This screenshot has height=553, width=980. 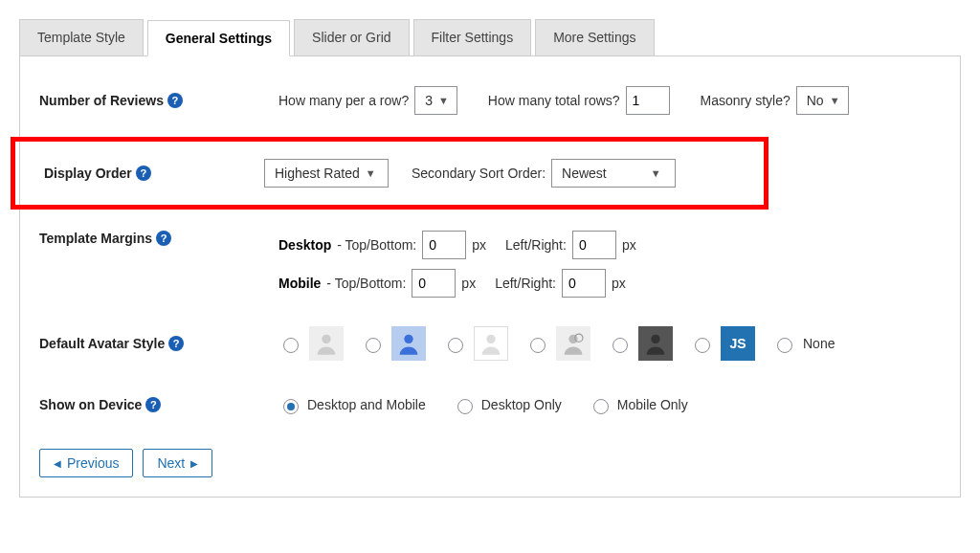 I want to click on tab-slider-or-grid: Slider or Grid, so click(x=351, y=37).